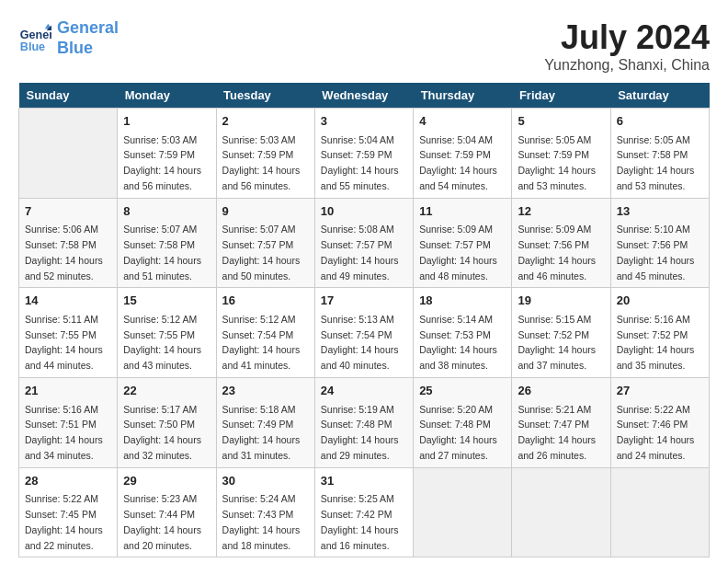 The width and height of the screenshot is (728, 563). Describe the element at coordinates (462, 301) in the screenshot. I see `day-number: 18` at that location.